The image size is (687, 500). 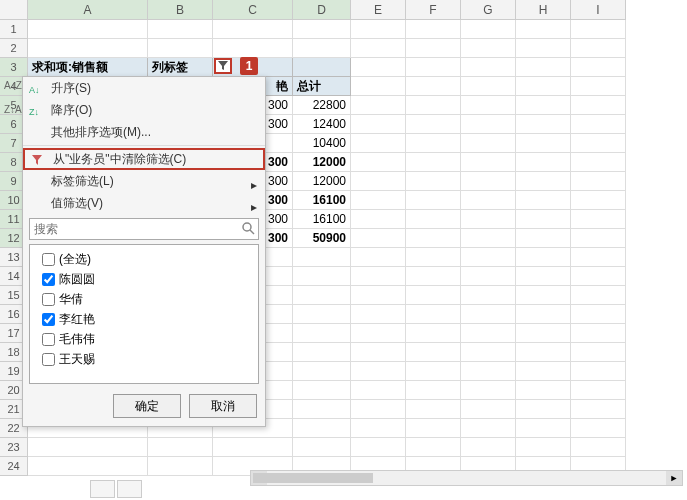 I want to click on filter-check-item: 王天赐, so click(x=144, y=359).